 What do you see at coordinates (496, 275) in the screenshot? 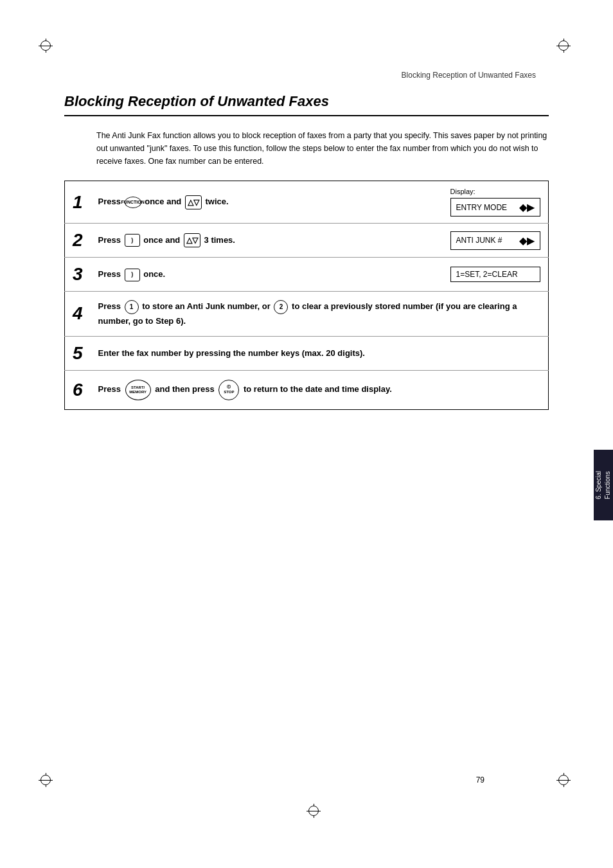
I see `step-3-display: 1=SET, 2=CLEAR` at bounding box center [496, 275].